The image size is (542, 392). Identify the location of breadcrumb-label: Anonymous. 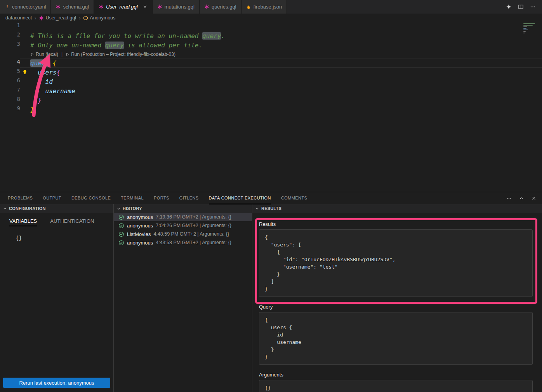
(102, 18).